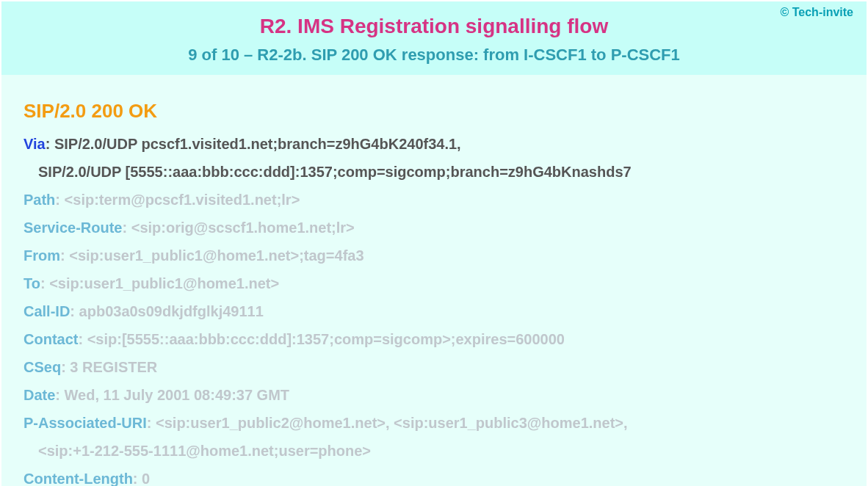  I want to click on sip-date-line: Date: Wed, 11 July 2001 08:49:37 GMT, so click(434, 395).